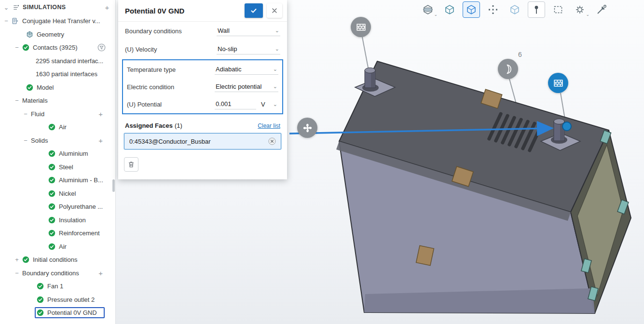 The width and height of the screenshot is (644, 324). I want to click on wall-boundary-annotation, so click(361, 27).